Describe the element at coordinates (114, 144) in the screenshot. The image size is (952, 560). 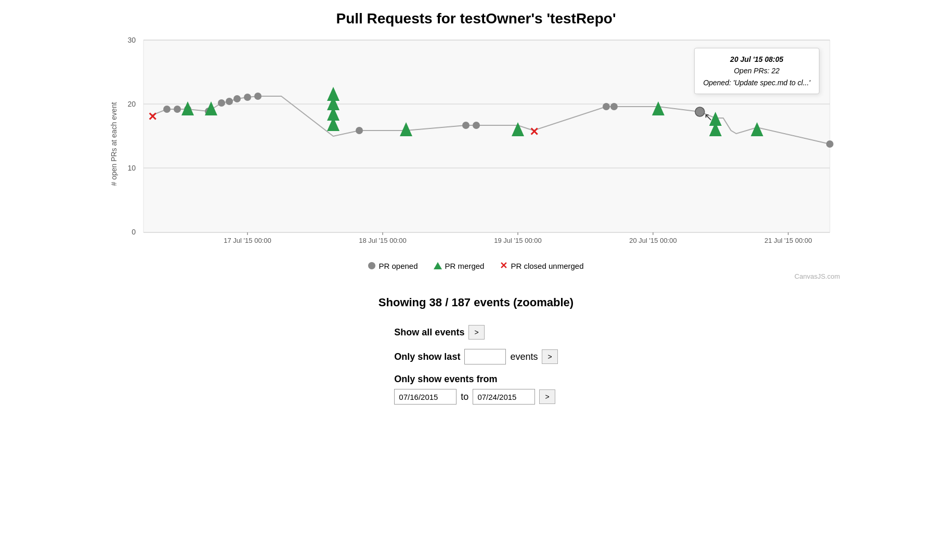
I see `svg-text: # open PRs at each event` at that location.